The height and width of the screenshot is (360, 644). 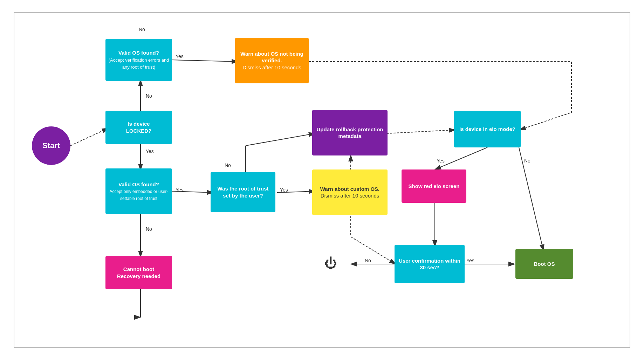 I want to click on label-no-eio: No, so click(x=527, y=161).